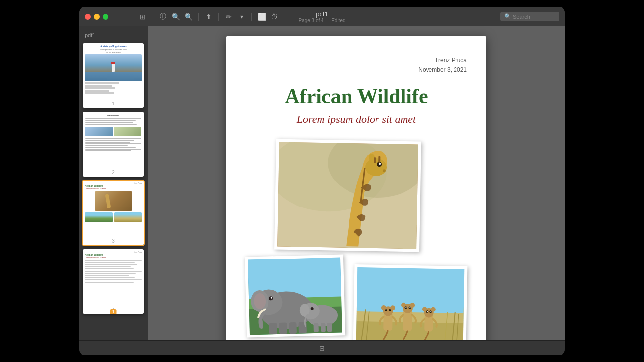  I want to click on left-toolbar-icons: ⊞ ⓘ 🔍 🔍 ⬆ ✏ ▾ ⬜ ⏱, so click(209, 17).